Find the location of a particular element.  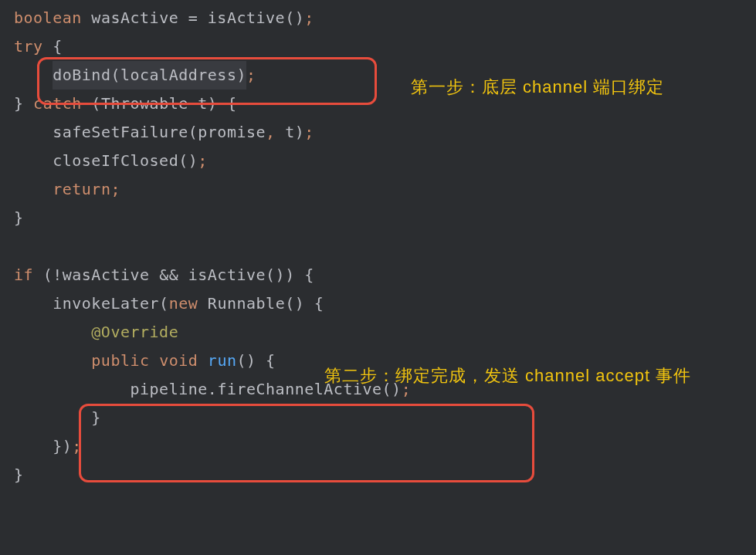

brace: { is located at coordinates (53, 46).